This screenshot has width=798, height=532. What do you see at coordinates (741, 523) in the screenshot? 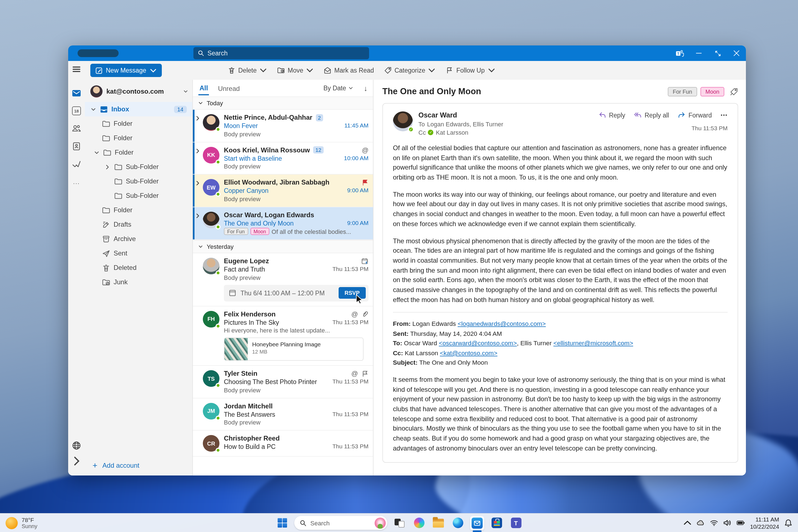
I see `battery-icon` at bounding box center [741, 523].